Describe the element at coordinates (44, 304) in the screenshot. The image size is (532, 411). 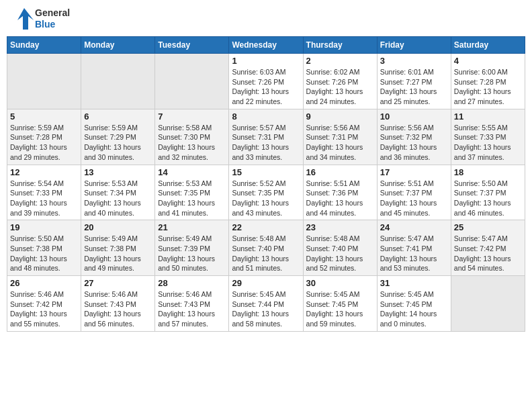
I see `calendar-cell: 26Sunrise: 5:46 AM Sunset: 7:42 PM Dayli…` at that location.